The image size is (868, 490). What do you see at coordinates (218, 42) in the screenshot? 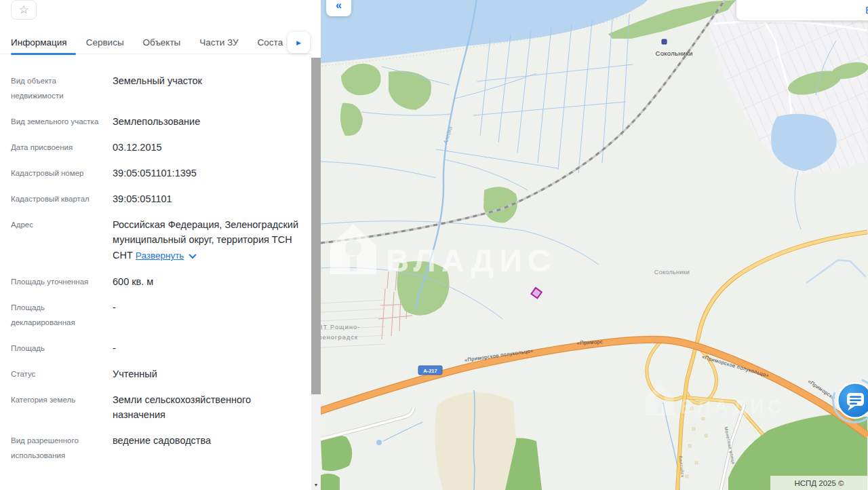
I see `tab-parts-zu: Части ЗУ` at bounding box center [218, 42].